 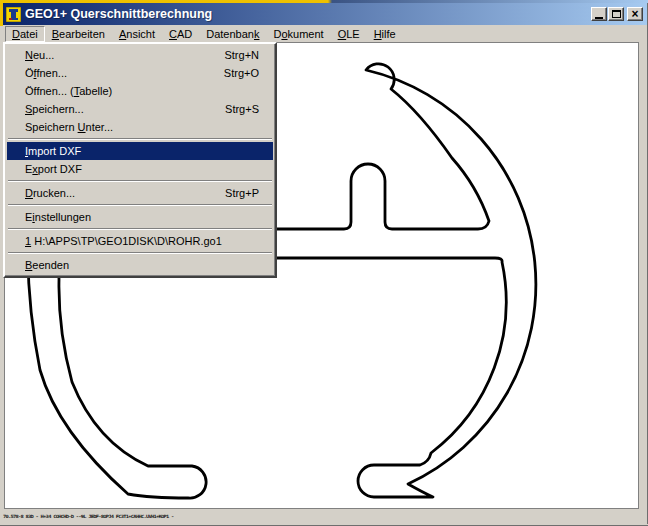 What do you see at coordinates (140, 91) in the screenshot?
I see `menu-item-oeffnen-tabelle: Öffnen... (Tabelle)` at bounding box center [140, 91].